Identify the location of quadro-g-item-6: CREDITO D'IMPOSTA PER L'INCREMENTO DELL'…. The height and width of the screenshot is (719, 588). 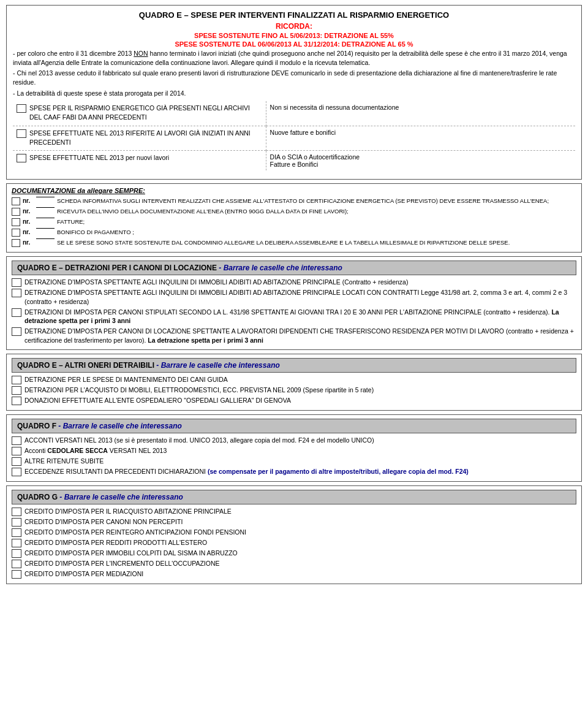
(294, 564).